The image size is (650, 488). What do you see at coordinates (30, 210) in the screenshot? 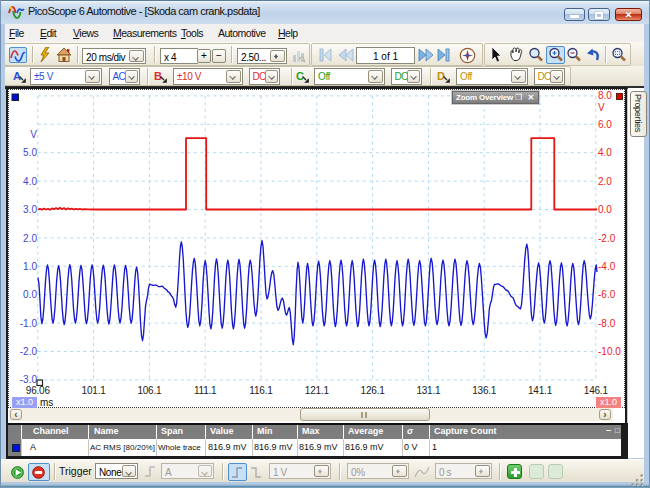
I see `svg-text: 3.0` at bounding box center [30, 210].